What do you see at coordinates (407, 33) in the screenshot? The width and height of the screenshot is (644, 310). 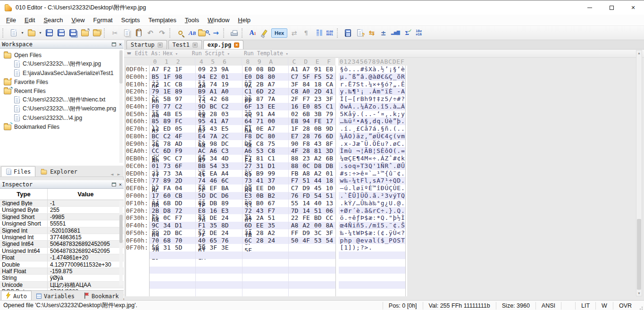 I see `checksum-button: Σ✓` at bounding box center [407, 33].